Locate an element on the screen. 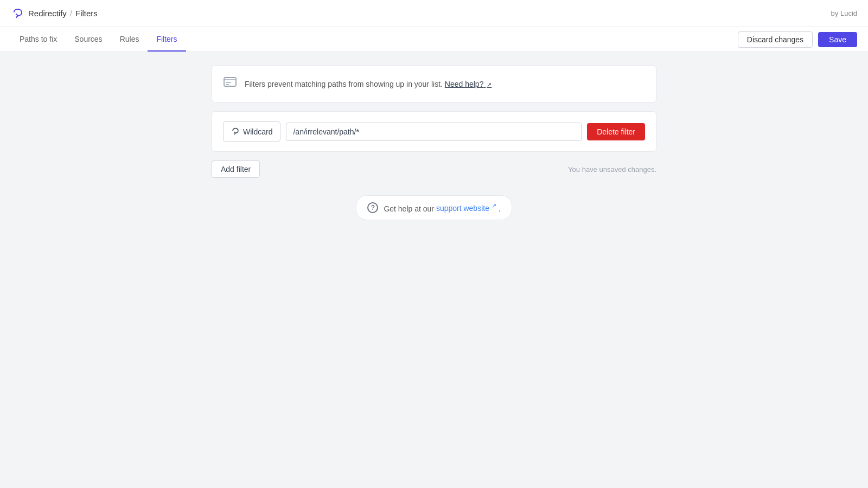  discard-changes-button: Discard changes is located at coordinates (775, 40).